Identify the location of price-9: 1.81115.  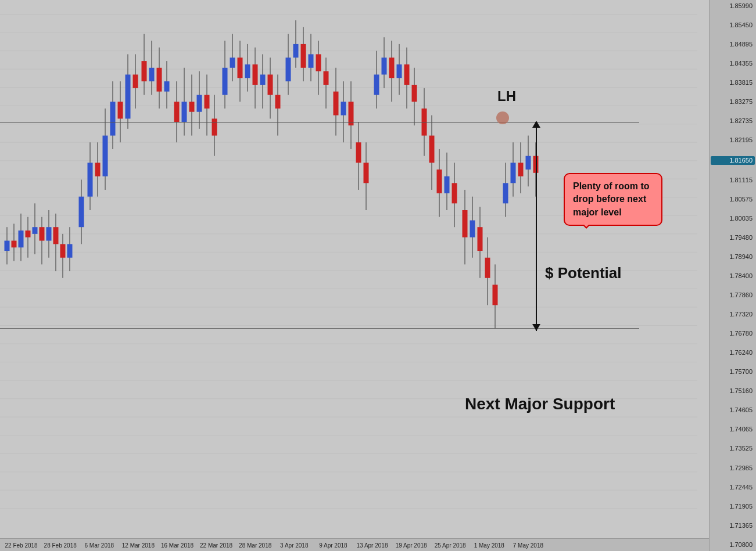
(733, 180).